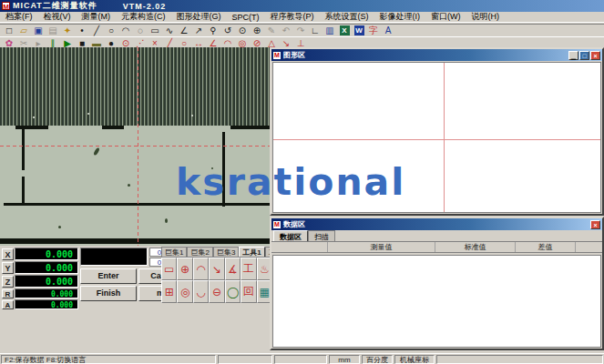 The width and height of the screenshot is (604, 364). Describe the element at coordinates (476, 248) in the screenshot. I see `column-header: 标准值` at that location.